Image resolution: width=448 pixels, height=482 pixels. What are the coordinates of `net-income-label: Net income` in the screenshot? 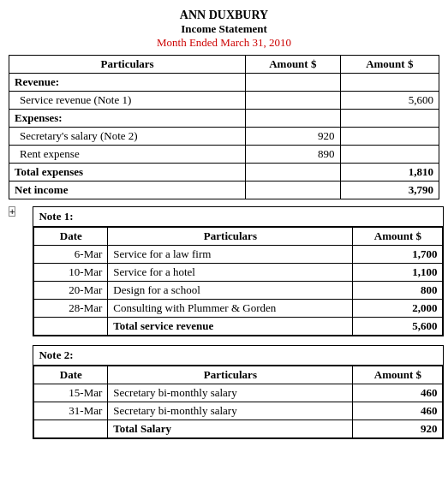 It's located at (128, 190).